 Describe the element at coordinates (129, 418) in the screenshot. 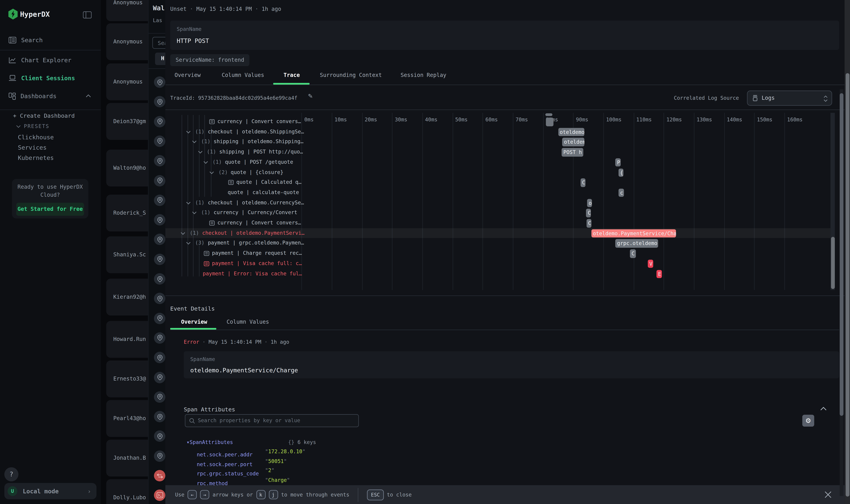

I see `session-list-item: Pearl43@ho` at that location.